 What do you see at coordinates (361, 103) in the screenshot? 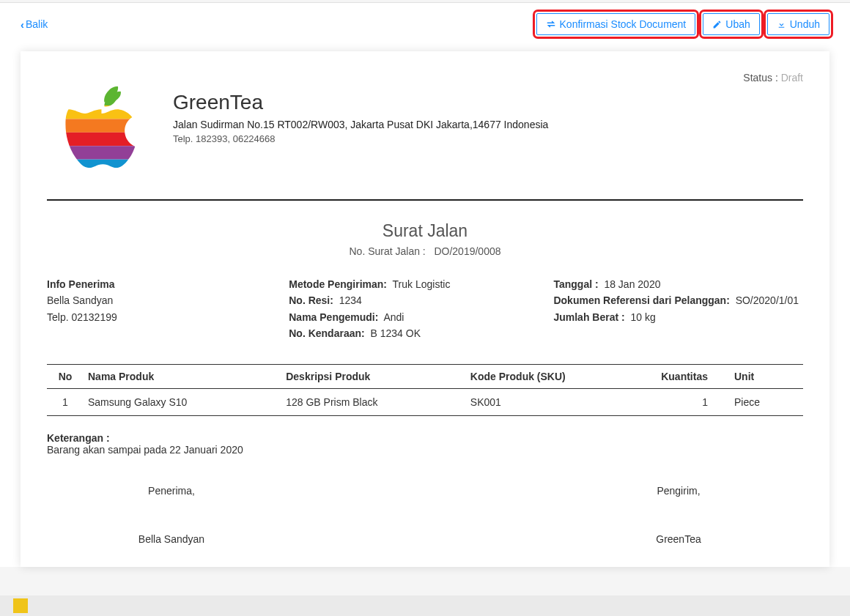
I see `company-name: GreenTea` at bounding box center [361, 103].